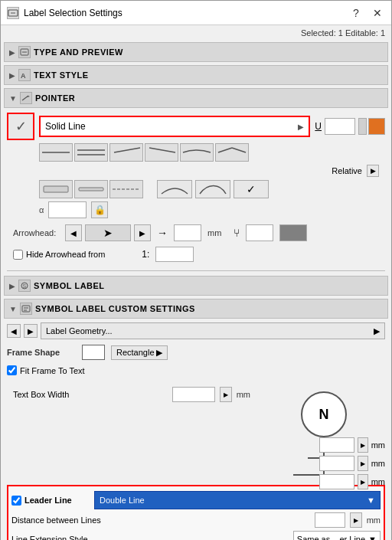  What do you see at coordinates (50, 501) in the screenshot?
I see `leader-line-checkbox-label: Leader Line` at bounding box center [50, 501].